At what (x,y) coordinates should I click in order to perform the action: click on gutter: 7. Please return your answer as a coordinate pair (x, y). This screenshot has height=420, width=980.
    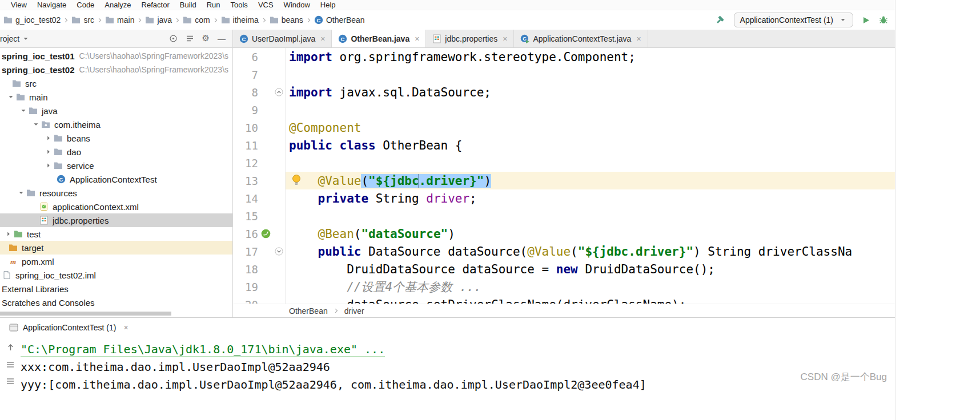
    Looking at the image, I should click on (259, 74).